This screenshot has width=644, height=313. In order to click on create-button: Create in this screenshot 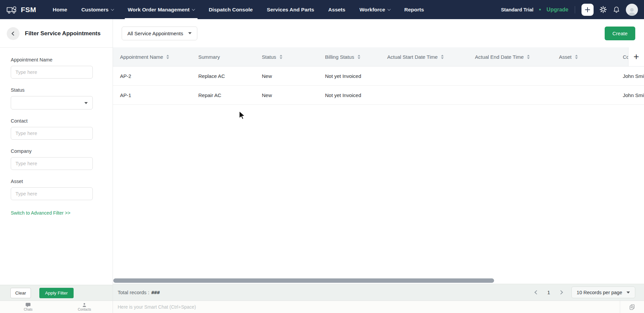, I will do `click(620, 34)`.